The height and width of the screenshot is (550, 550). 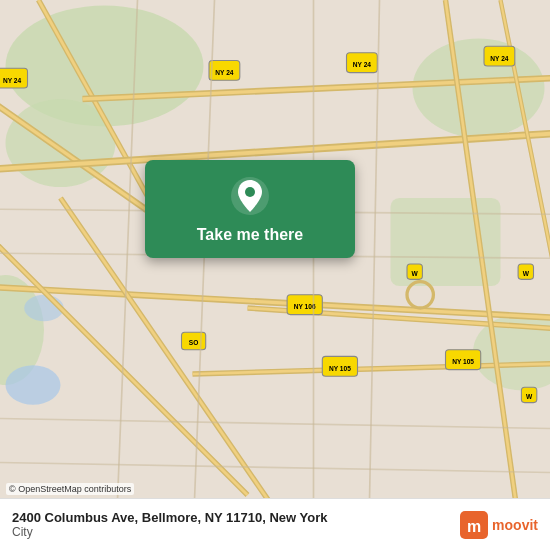 What do you see at coordinates (194, 342) in the screenshot?
I see `svg-text: SO` at bounding box center [194, 342].